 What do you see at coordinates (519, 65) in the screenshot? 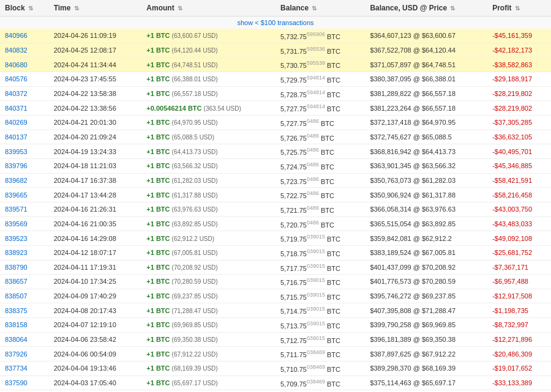
I see `cell-profit: -$38,582,863` at bounding box center [519, 65].